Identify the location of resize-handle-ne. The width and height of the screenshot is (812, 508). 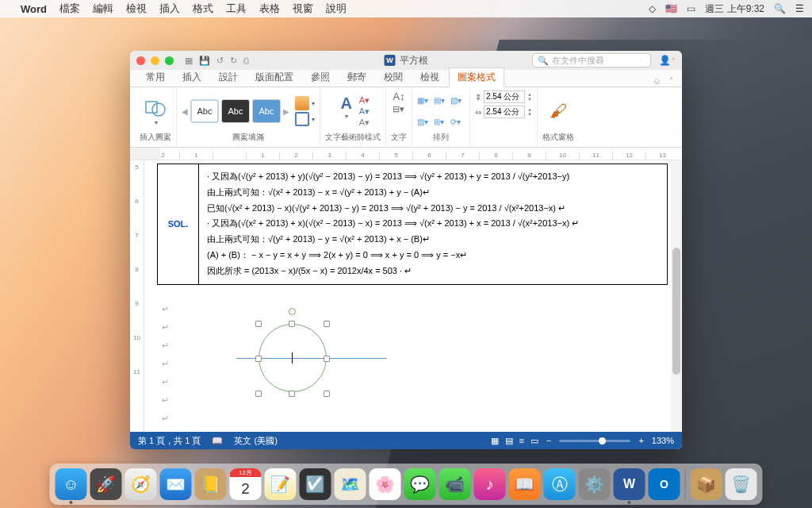
(327, 324).